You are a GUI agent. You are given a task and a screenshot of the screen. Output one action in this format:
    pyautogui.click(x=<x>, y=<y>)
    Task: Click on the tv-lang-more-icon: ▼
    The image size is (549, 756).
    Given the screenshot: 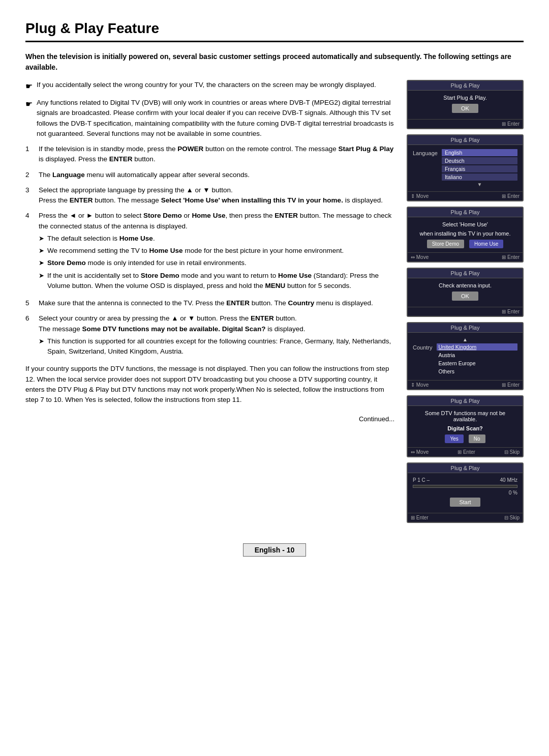 What is the action you would take?
    pyautogui.click(x=480, y=184)
    